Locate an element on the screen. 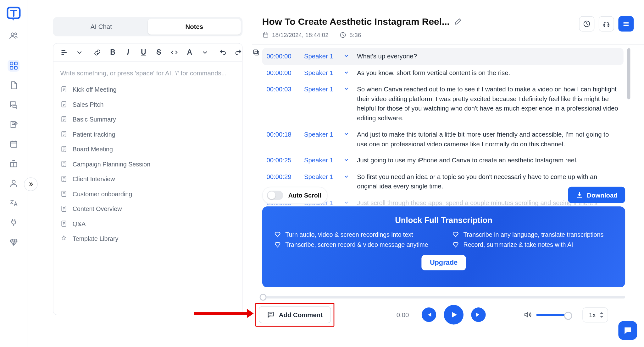 This screenshot has height=347, width=644. calendar-icon is located at coordinates (14, 144).